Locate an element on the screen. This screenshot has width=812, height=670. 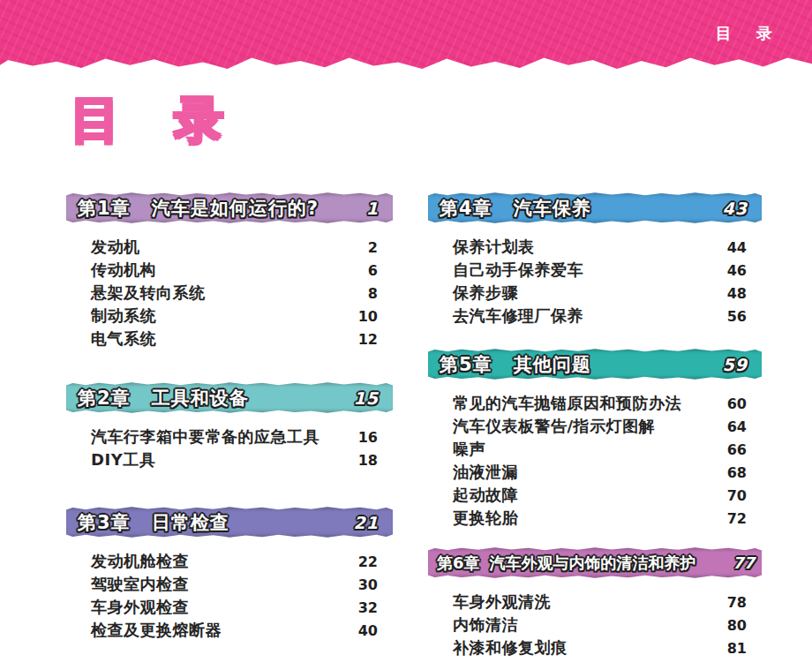
chapter-label: 第6章 is located at coordinates (459, 563).